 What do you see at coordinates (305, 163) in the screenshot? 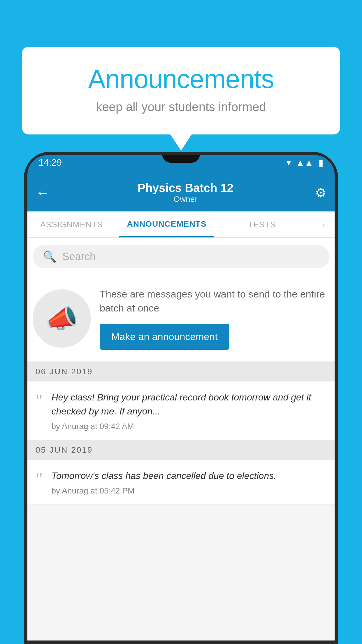
I see `signal-icon: ▲▲` at bounding box center [305, 163].